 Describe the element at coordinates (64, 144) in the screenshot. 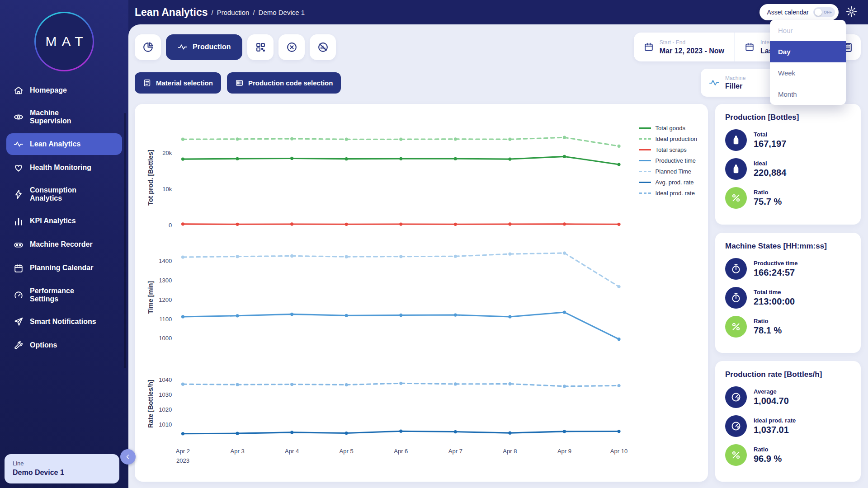

I see `sidebar-item-lean-analytics: Lean Analytics` at that location.